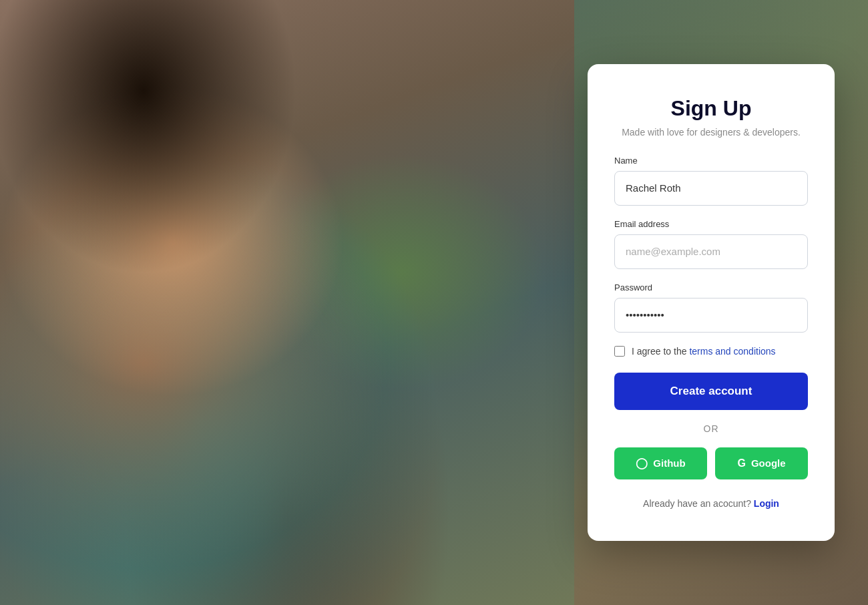  Describe the element at coordinates (711, 252) in the screenshot. I see `email-input` at that location.